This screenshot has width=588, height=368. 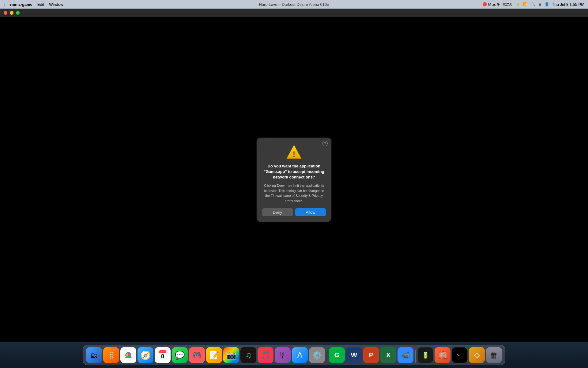 What do you see at coordinates (283, 355) in the screenshot?
I see `dock-item-podcasts: 🎙` at bounding box center [283, 355].